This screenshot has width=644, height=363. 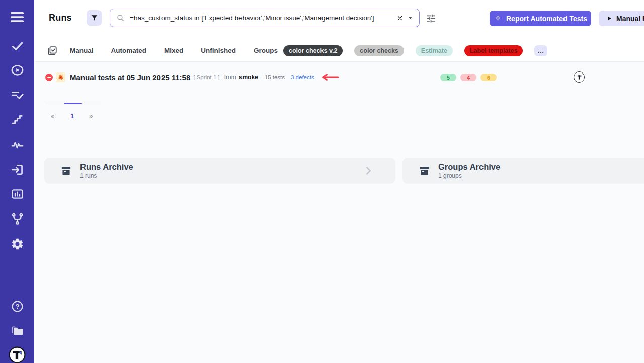 I want to click on more-tags-button: ..., so click(x=541, y=51).